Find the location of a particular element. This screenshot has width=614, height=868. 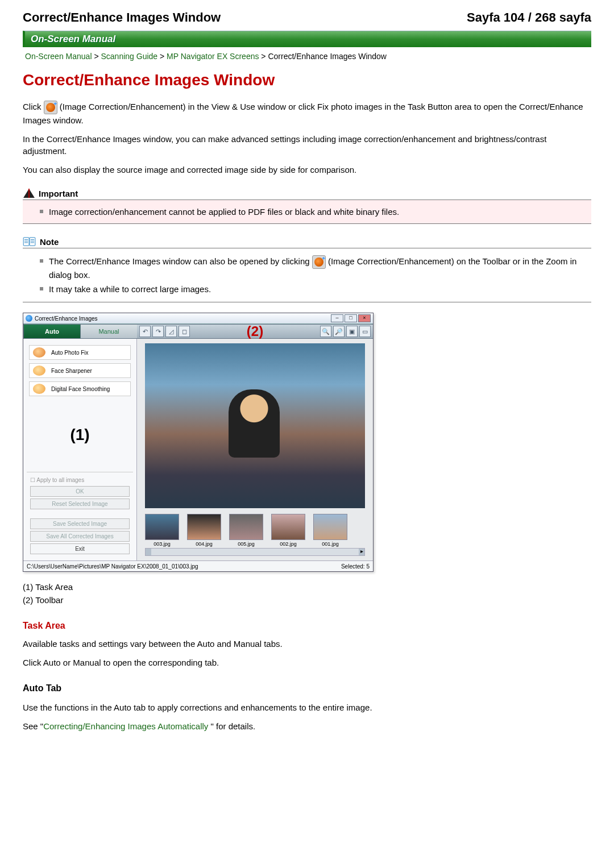

zoom-in-icon: 🔍 is located at coordinates (326, 331).